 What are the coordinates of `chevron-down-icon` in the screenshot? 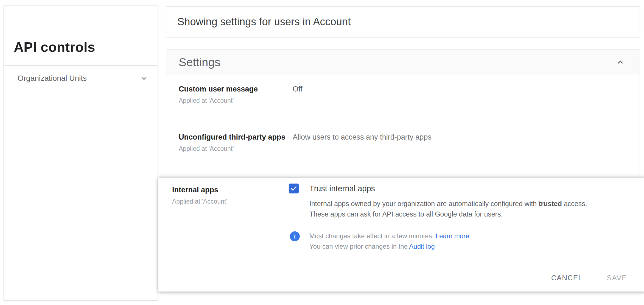 It's located at (144, 79).